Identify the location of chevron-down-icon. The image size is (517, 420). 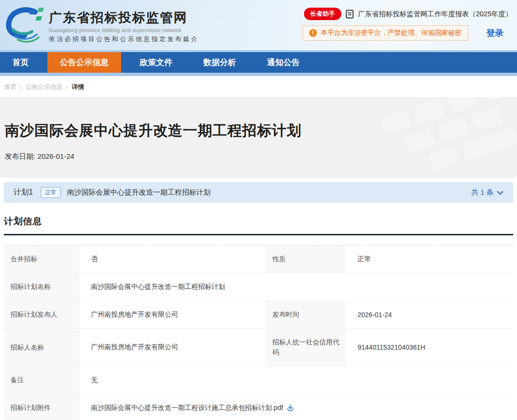
(500, 192).